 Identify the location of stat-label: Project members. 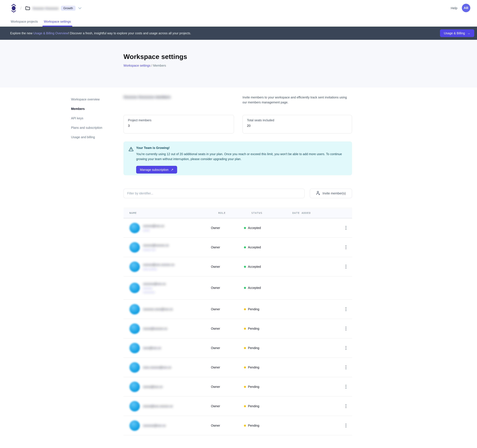
(179, 120).